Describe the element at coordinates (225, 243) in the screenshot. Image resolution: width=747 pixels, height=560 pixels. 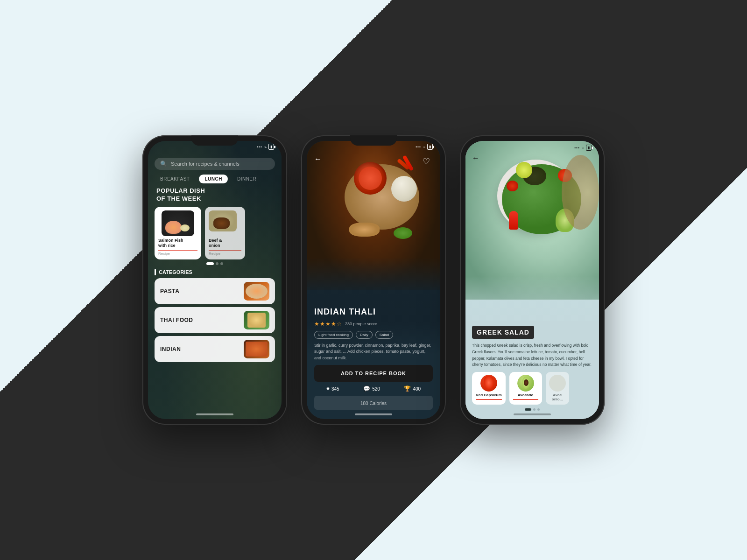
I see `recipe-card-beef-name: Beef &onion` at that location.